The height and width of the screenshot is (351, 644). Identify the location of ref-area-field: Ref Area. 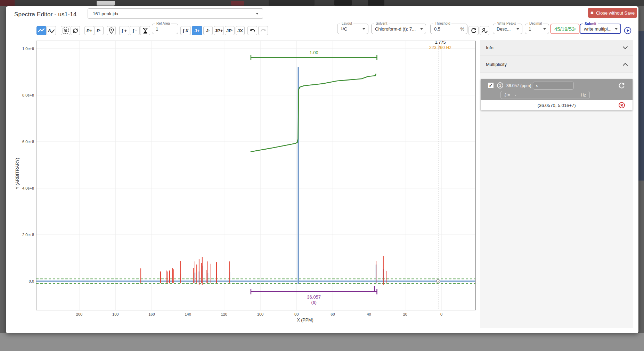
(165, 29).